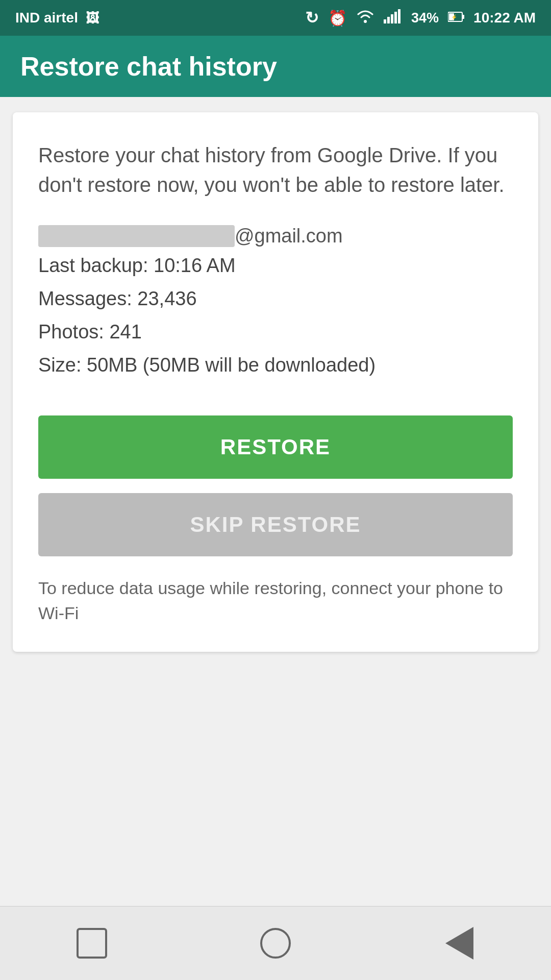 Image resolution: width=551 pixels, height=980 pixels. What do you see at coordinates (459, 943) in the screenshot?
I see `back-button` at bounding box center [459, 943].